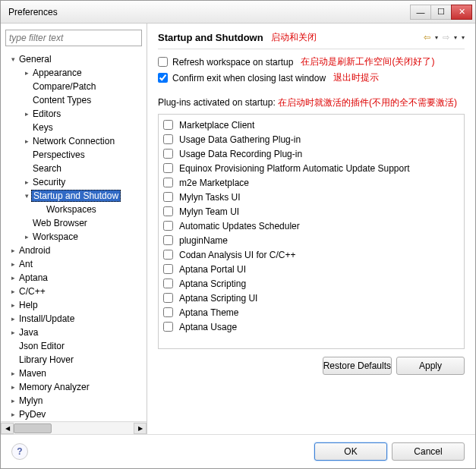 This screenshot has width=476, height=469. Describe the element at coordinates (311, 153) in the screenshot. I see `plugin-item: Usage Data Recording Plug-in` at that location.